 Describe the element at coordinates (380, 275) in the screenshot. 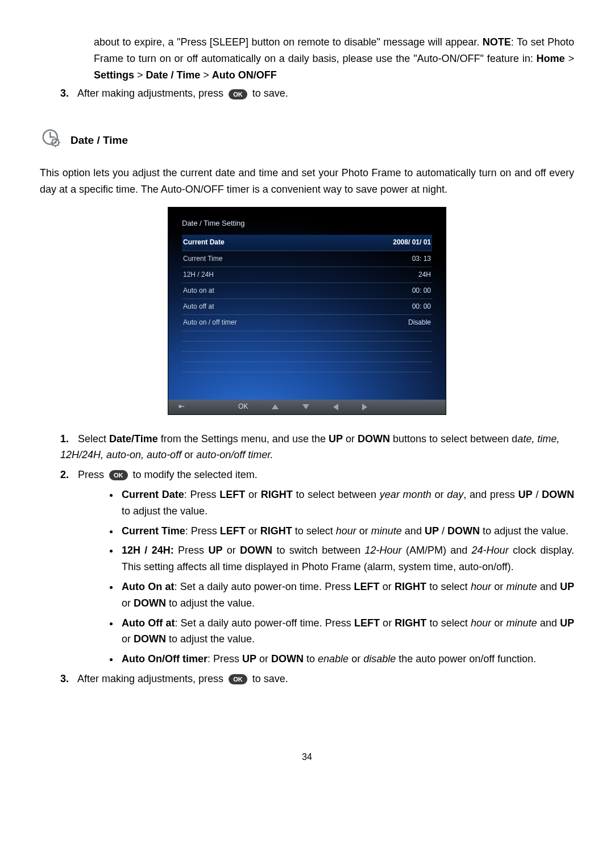

I see `row-value: 24H` at that location.